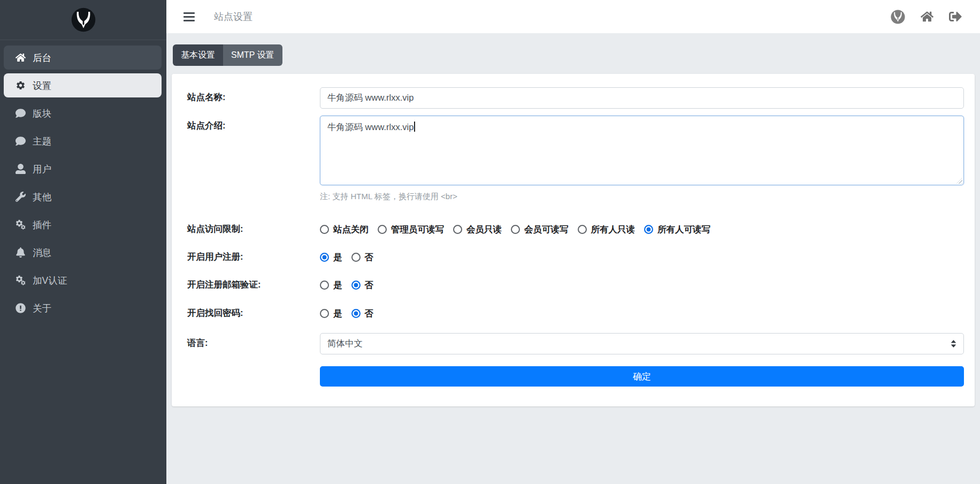  Describe the element at coordinates (477, 230) in the screenshot. I see `radio-option: 会员只读` at that location.